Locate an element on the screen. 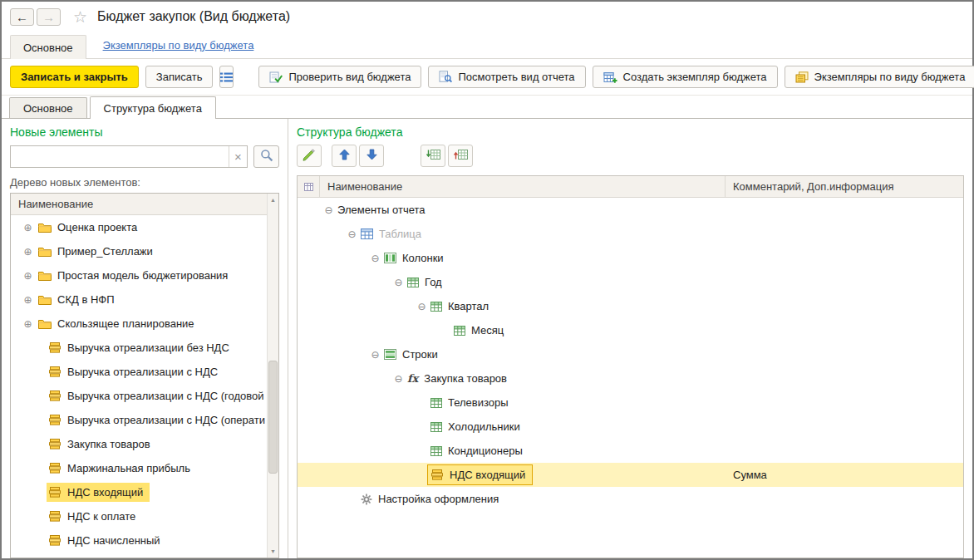 The image size is (974, 560). save-button: Записать is located at coordinates (180, 76).